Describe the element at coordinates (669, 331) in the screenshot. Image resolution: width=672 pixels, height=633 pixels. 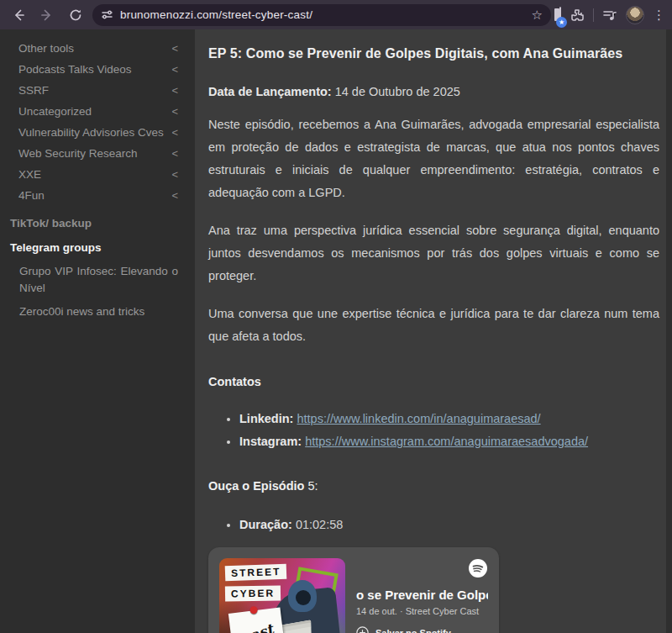
I see `page-scrollbar` at that location.